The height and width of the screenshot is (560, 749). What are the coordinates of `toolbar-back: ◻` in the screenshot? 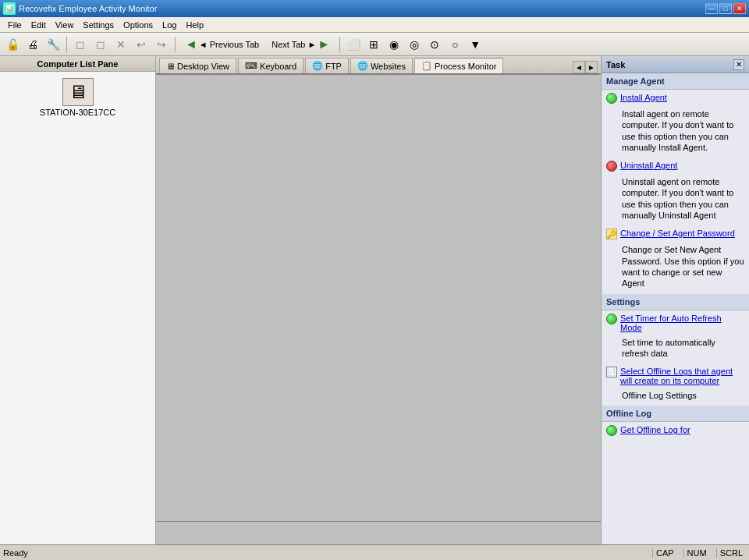 It's located at (80, 44).